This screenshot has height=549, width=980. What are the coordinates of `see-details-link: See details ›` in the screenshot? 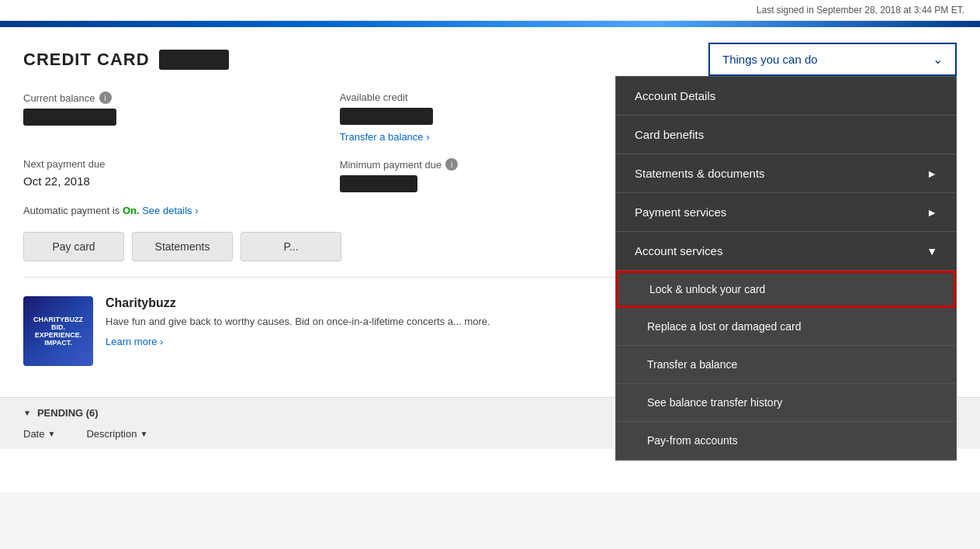 It's located at (170, 211).